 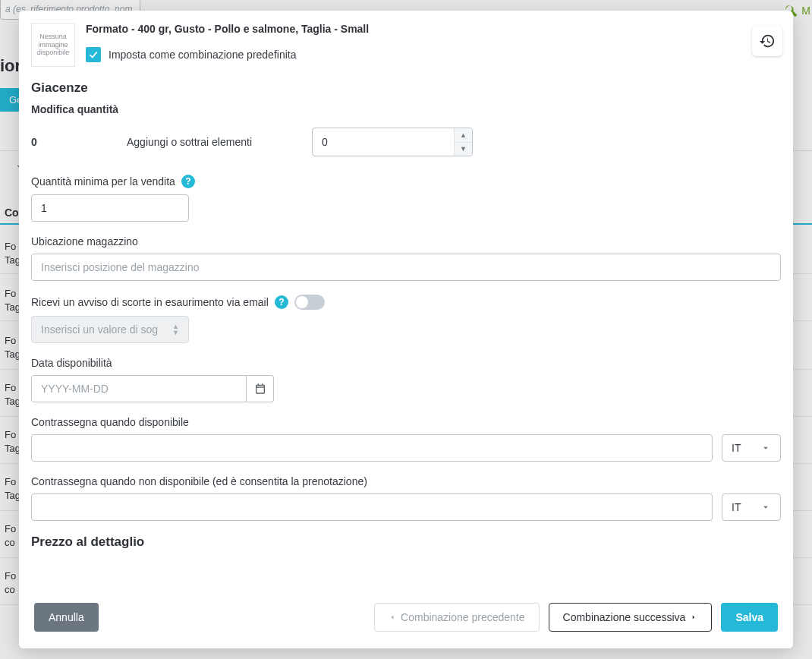 What do you see at coordinates (736, 448) in the screenshot?
I see `available-lang-value: IT` at bounding box center [736, 448].